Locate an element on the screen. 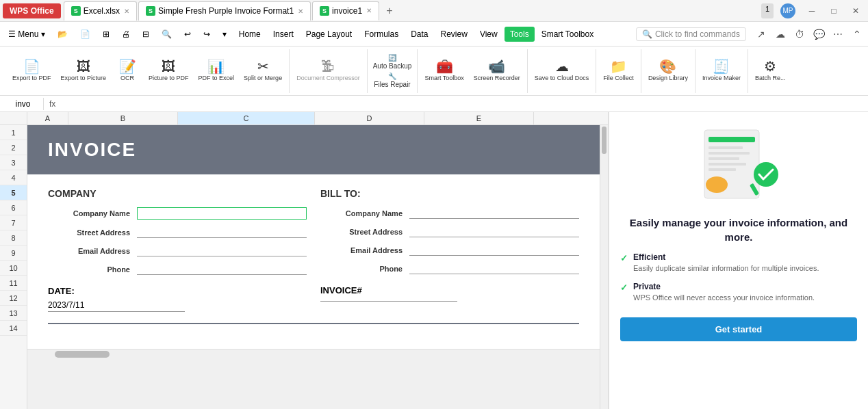  invoice-format-tab-close: ✕ is located at coordinates (301, 11).